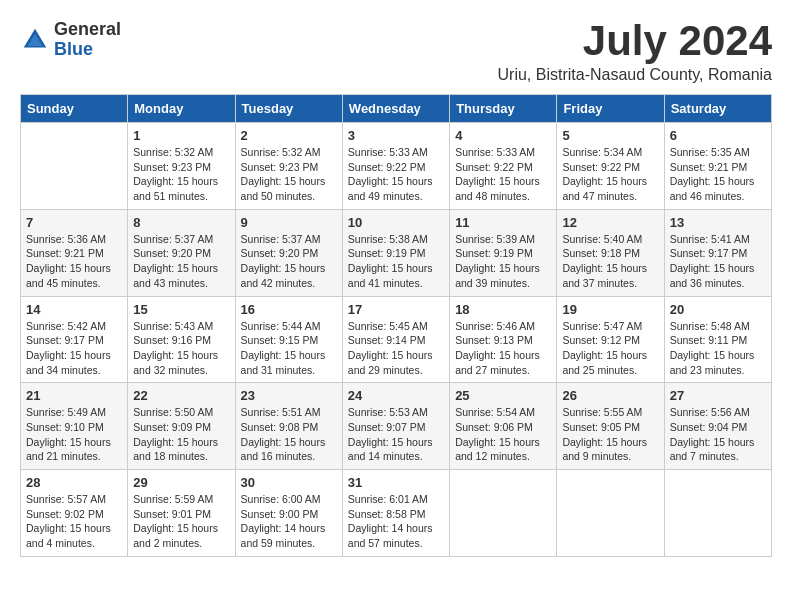  I want to click on calendar-cell: 23Sunrise: 5:51 AM Sunset: 9:08 PM Dayli…, so click(288, 426).